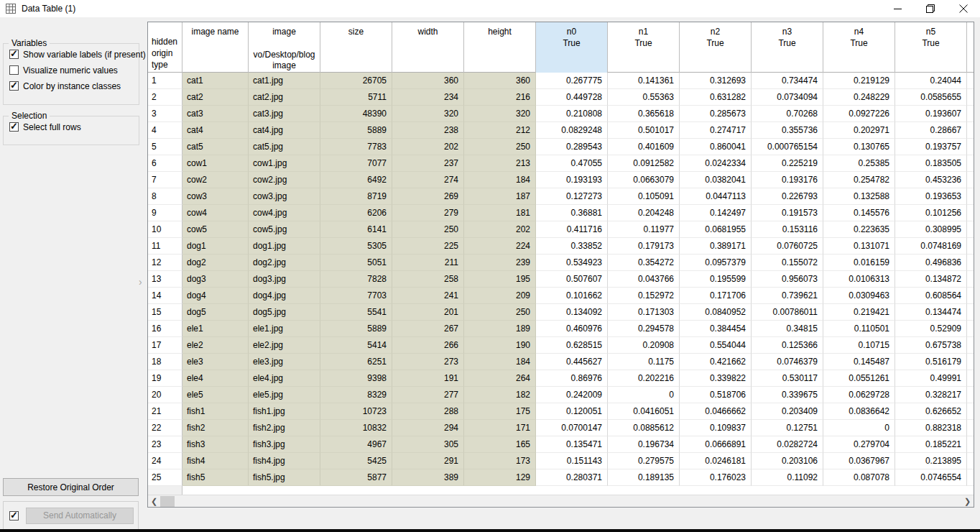 Image resolution: width=980 pixels, height=532 pixels. What do you see at coordinates (644, 164) in the screenshot?
I see `cell-n1: 0.0912582` at bounding box center [644, 164].